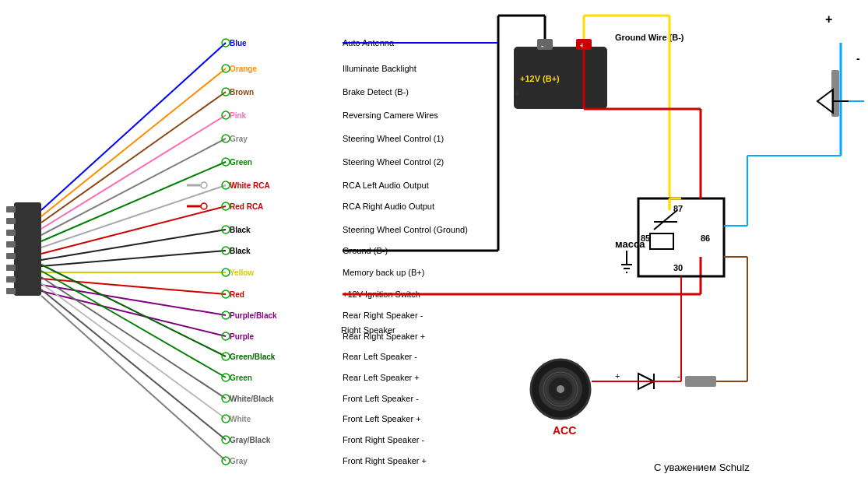 The image size is (868, 495). I want to click on wire-label-brown: Brown, so click(241, 92).